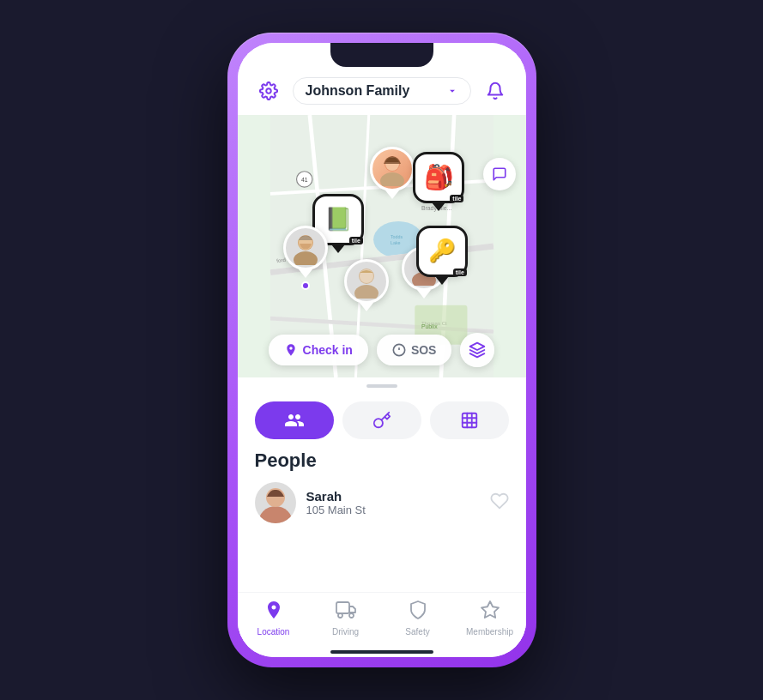 This screenshot has width=763, height=700. I want to click on nav-membership: Membership, so click(490, 618).